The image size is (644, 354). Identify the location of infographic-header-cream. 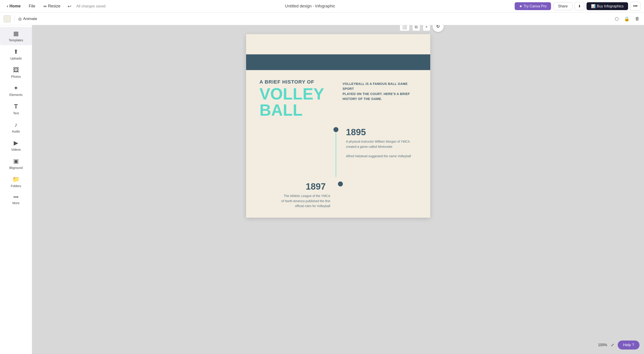
(338, 44).